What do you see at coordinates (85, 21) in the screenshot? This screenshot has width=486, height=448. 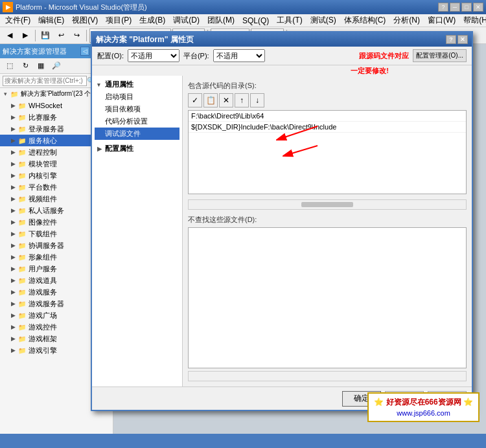 I see `menu-view: 视图(V)` at bounding box center [85, 21].